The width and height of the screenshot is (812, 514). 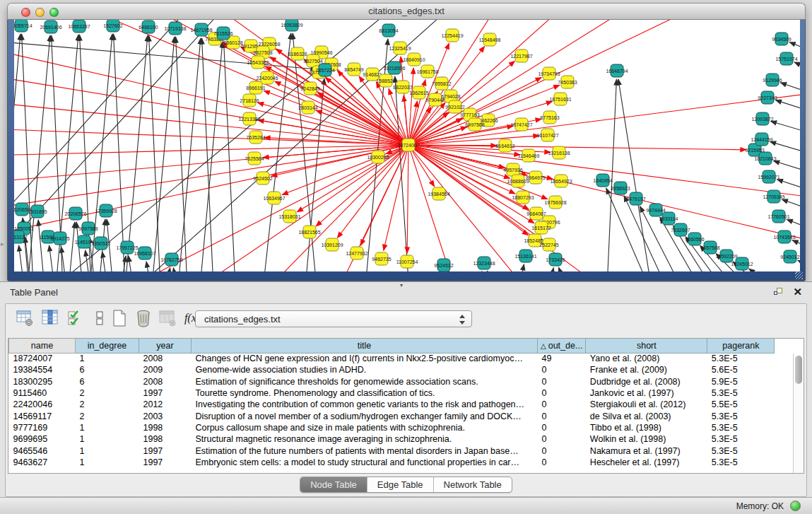 What do you see at coordinates (42, 382) in the screenshot?
I see `table-cell: 18300295` at bounding box center [42, 382].